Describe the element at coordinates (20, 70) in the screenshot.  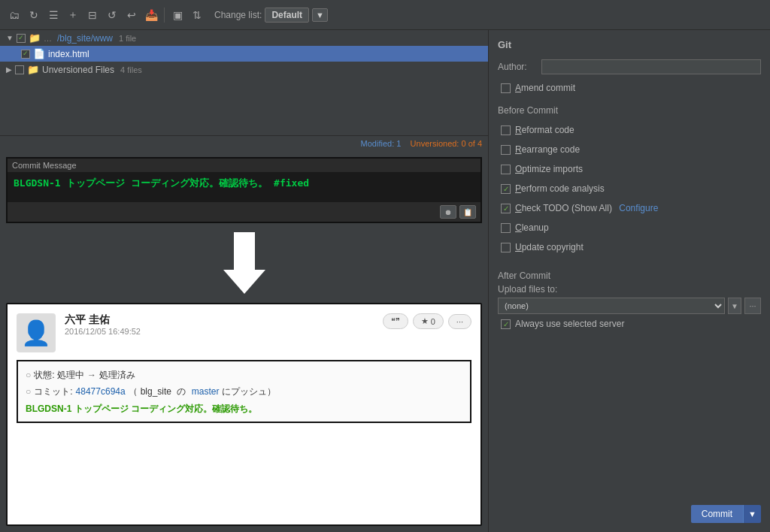
I see `unversioned-checkbox` at that location.